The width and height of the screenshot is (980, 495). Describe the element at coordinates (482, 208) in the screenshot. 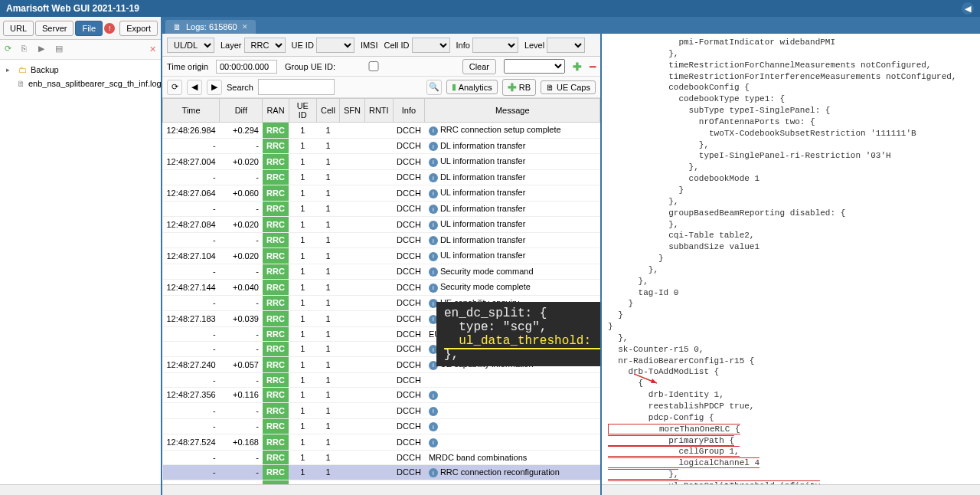

I see `message-text: DL information transfer` at that location.